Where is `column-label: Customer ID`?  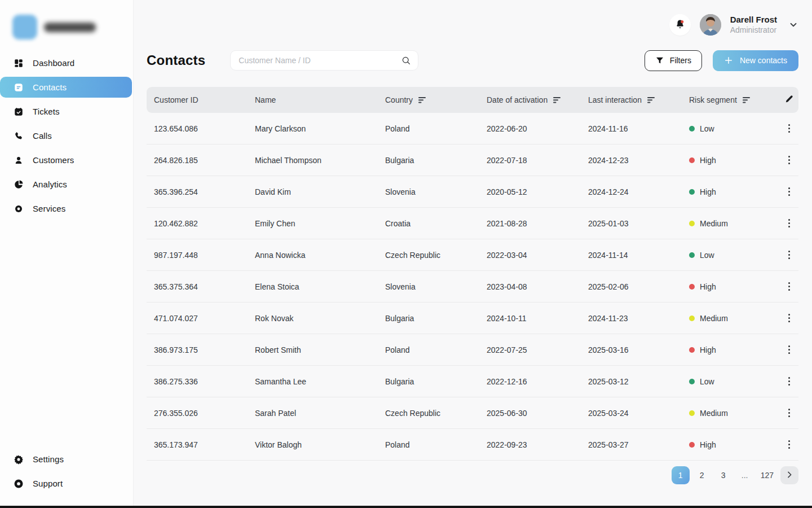 column-label: Customer ID is located at coordinates (176, 100).